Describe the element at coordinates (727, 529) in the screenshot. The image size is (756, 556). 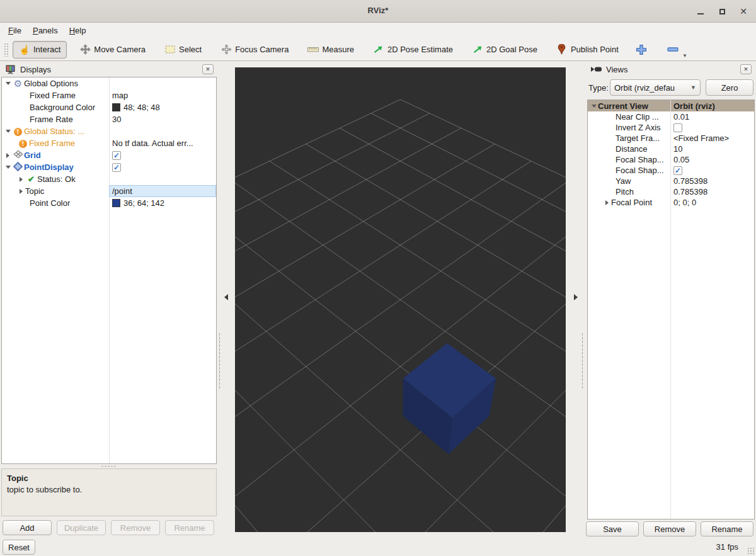
I see `views-rename-button: Rename` at that location.